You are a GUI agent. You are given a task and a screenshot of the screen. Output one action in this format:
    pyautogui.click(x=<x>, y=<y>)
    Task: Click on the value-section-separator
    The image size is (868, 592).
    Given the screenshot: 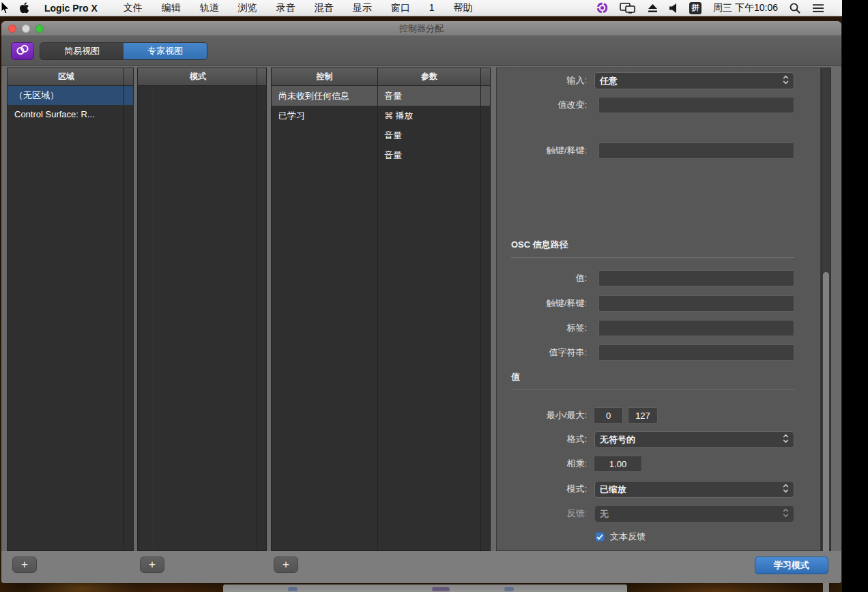 What is the action you would take?
    pyautogui.click(x=653, y=390)
    